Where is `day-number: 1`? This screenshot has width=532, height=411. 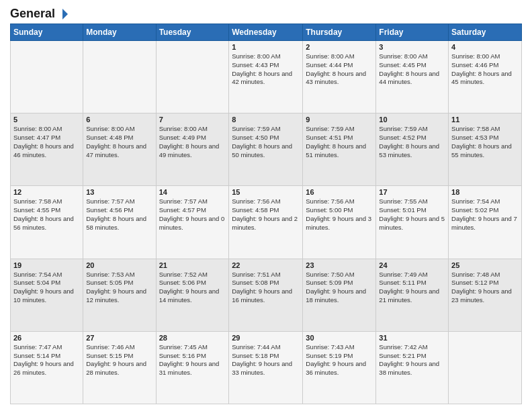 day-number: 1 is located at coordinates (266, 47).